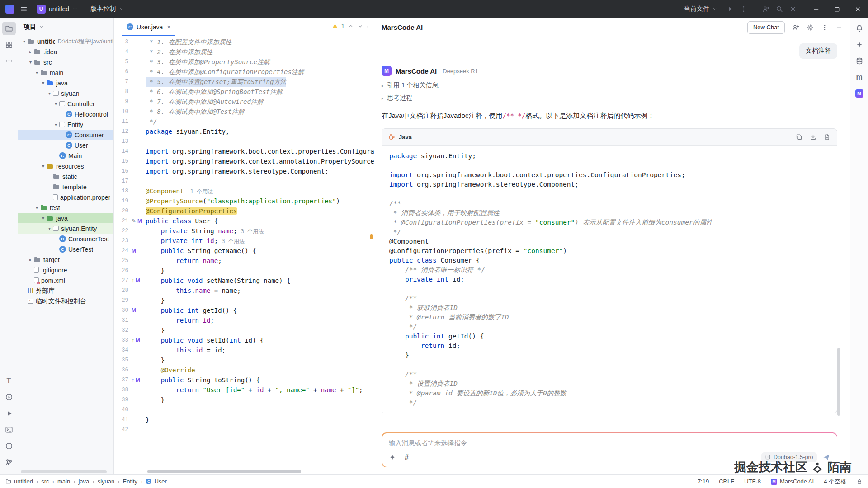 The width and height of the screenshot is (868, 488). I want to click on code-line: 34 this.id = id;, so click(244, 350).